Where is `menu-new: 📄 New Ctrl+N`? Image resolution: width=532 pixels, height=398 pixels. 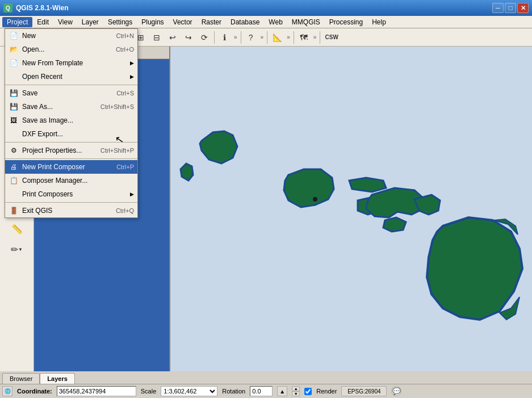 menu-new: 📄 New Ctrl+N is located at coordinates (72, 36).